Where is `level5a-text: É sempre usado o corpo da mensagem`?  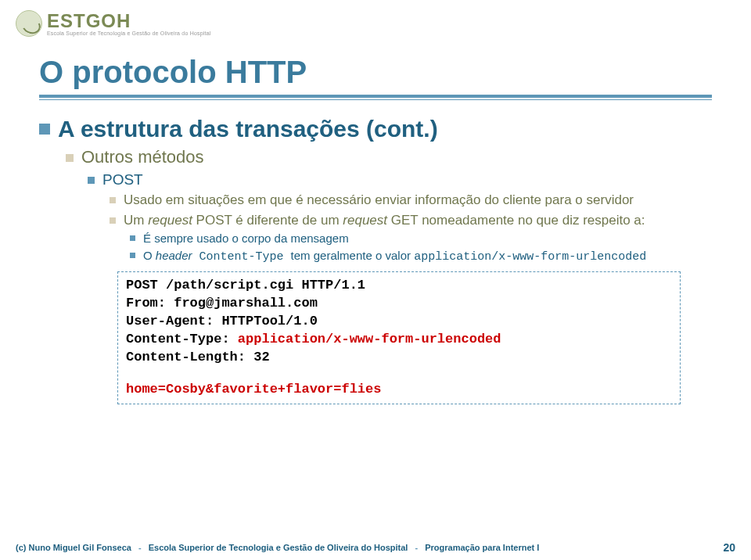
level5a-text: É sempre usado o corpo da mensagem is located at coordinates (246, 239).